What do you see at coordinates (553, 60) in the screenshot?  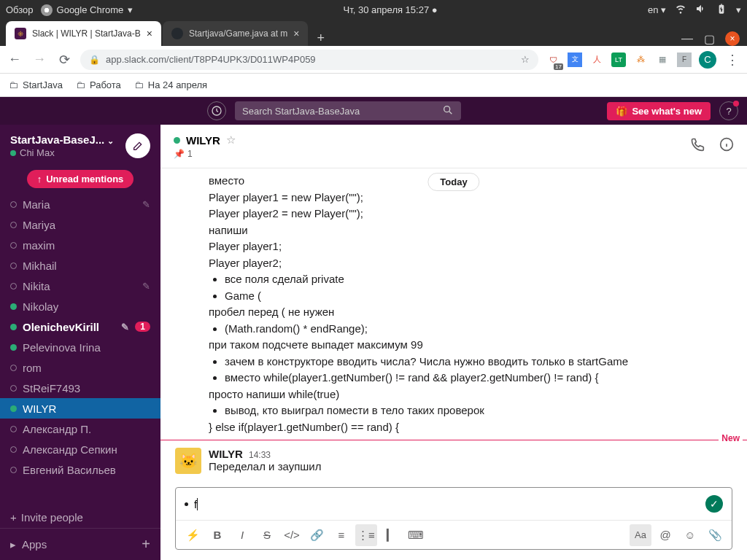 I see `ext-adblock-icon: 🛡17` at bounding box center [553, 60].